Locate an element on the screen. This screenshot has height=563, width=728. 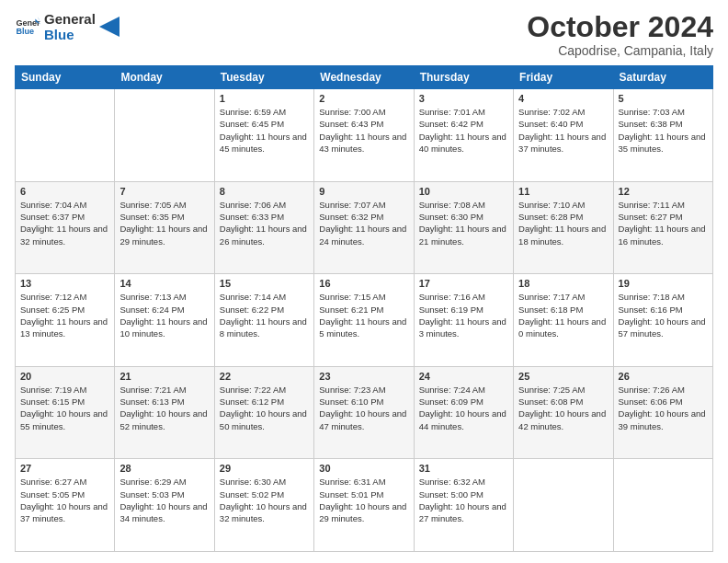
month-title: October 2024 is located at coordinates (620, 28).